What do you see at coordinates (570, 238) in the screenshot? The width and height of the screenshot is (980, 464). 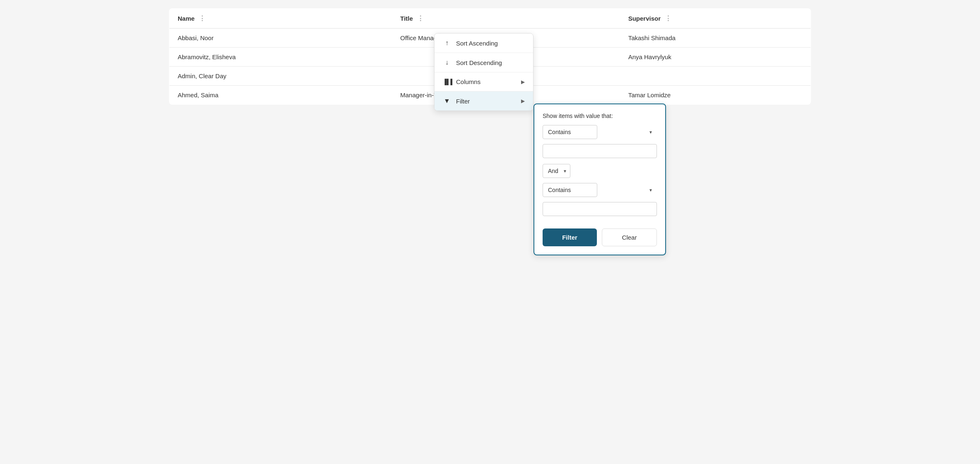 I see `filter-apply-button: Filter` at bounding box center [570, 238].